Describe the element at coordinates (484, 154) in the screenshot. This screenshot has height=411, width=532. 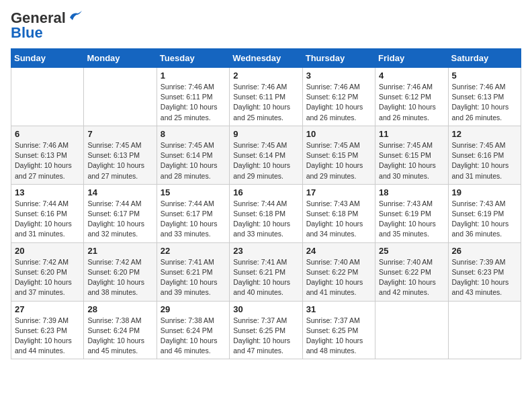
I see `calendar-day-cell: 12Sunrise: 7:45 AM Sunset: 6:16 PM Dayli…` at that location.